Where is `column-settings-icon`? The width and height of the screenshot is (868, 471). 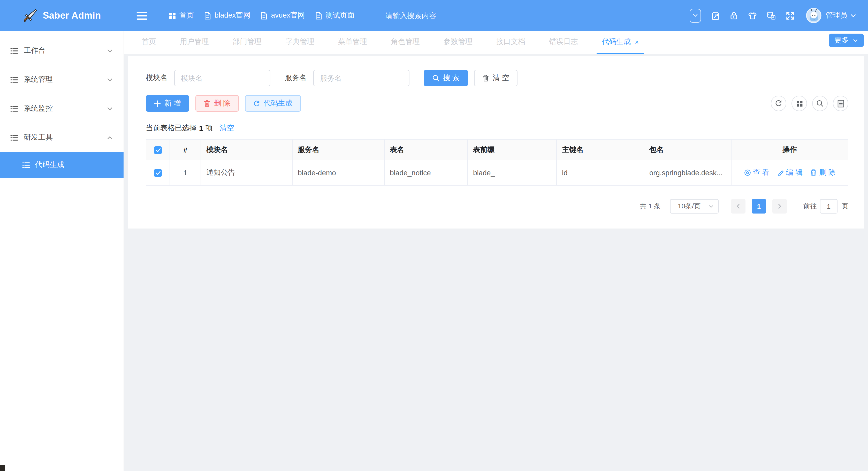
column-settings-icon is located at coordinates (841, 103).